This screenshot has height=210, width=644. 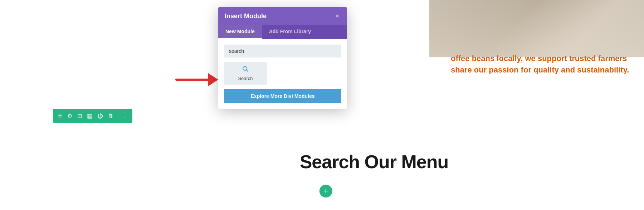 I want to click on module-toolbar: ✛ ⚙ ⊡ ▦ ⏻ 🗑 ⋮, so click(x=93, y=116).